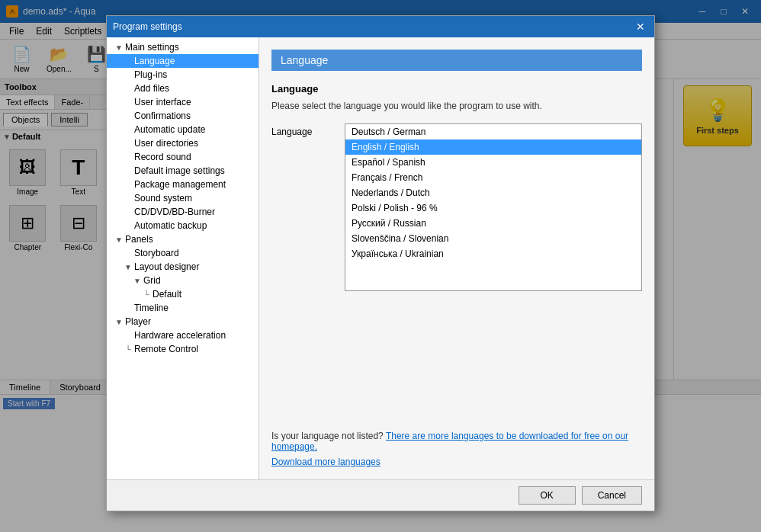 The height and width of the screenshot is (532, 761). Describe the element at coordinates (493, 239) in the screenshot. I see `lang-slovenian: Slovenščina / Slovenian` at that location.